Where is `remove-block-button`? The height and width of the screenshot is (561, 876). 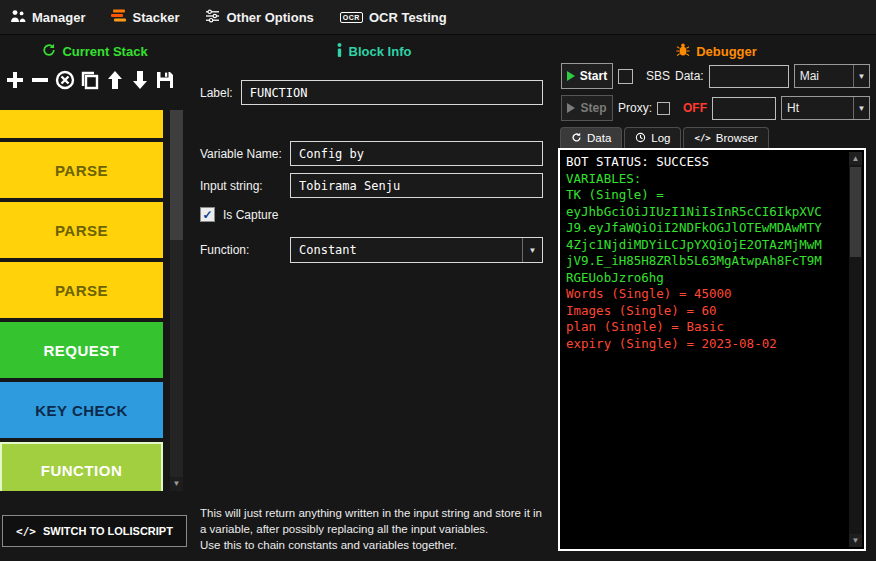 remove-block-button is located at coordinates (40, 80).